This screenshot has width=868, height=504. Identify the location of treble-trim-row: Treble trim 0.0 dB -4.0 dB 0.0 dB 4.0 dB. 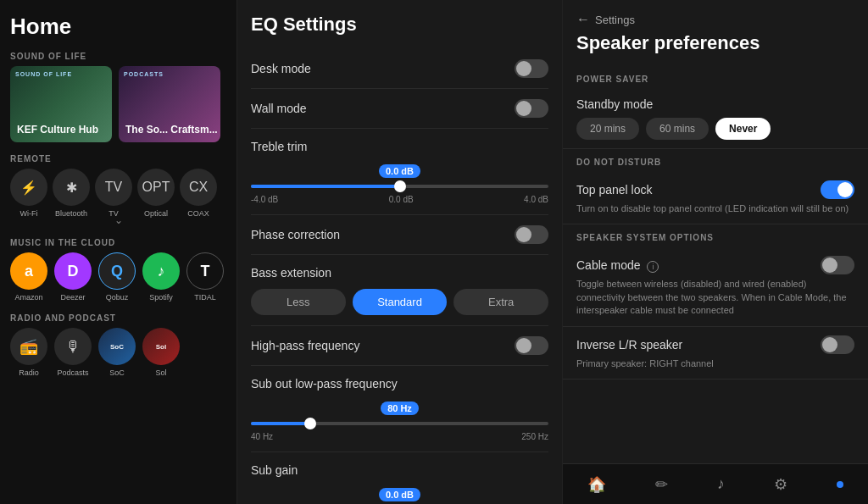
(400, 172).